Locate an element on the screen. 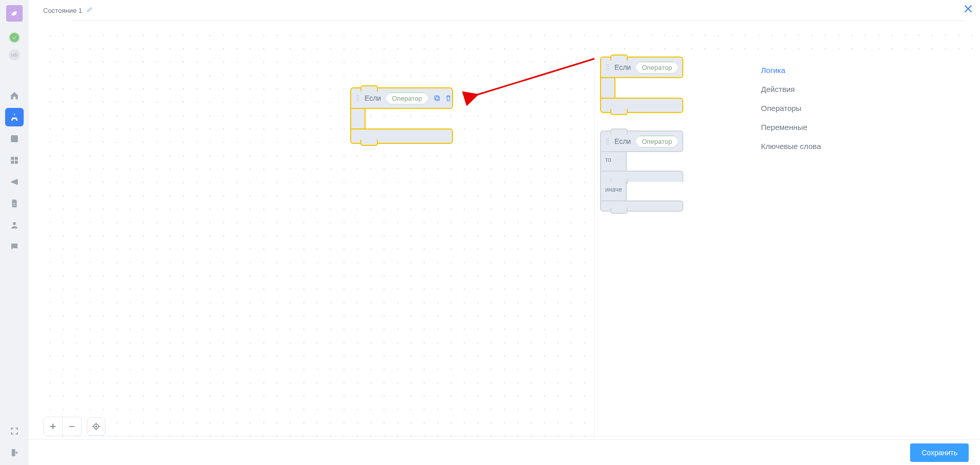 This screenshot has width=980, height=465. zoom-in-button is located at coordinates (53, 426).